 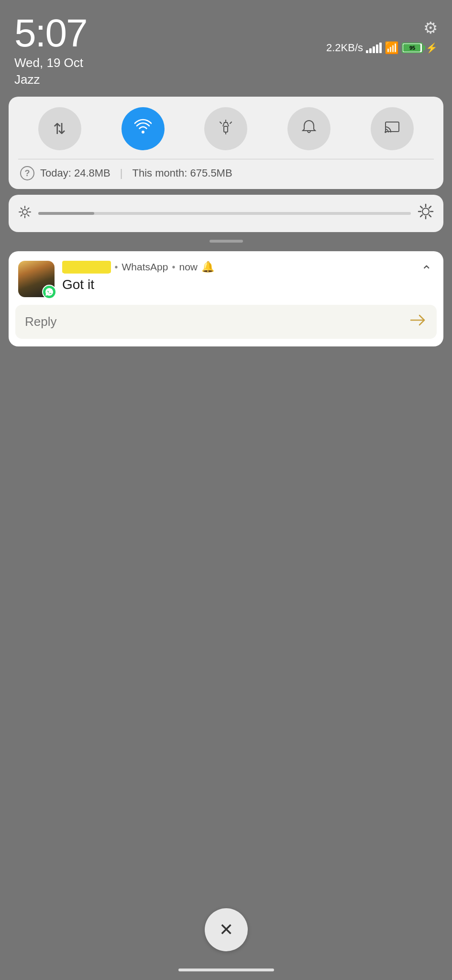 I want to click on sort-toggle-button: ⇅, so click(x=60, y=129).